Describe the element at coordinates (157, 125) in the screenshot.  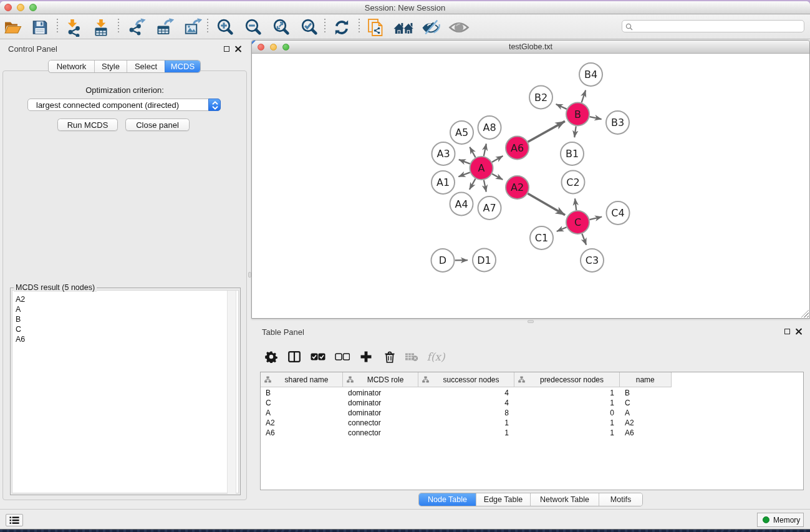
I see `close-panel-button: Close panel` at that location.